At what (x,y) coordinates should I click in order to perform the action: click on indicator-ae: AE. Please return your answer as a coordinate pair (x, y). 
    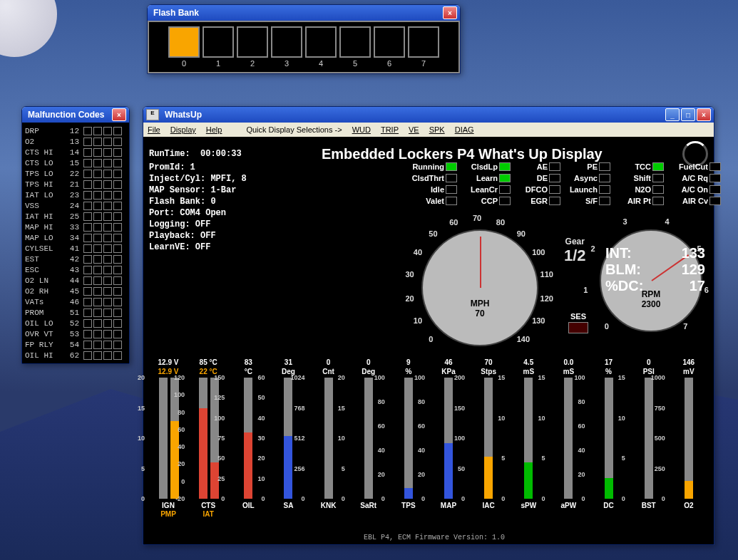
    Looking at the image, I should click on (535, 167).